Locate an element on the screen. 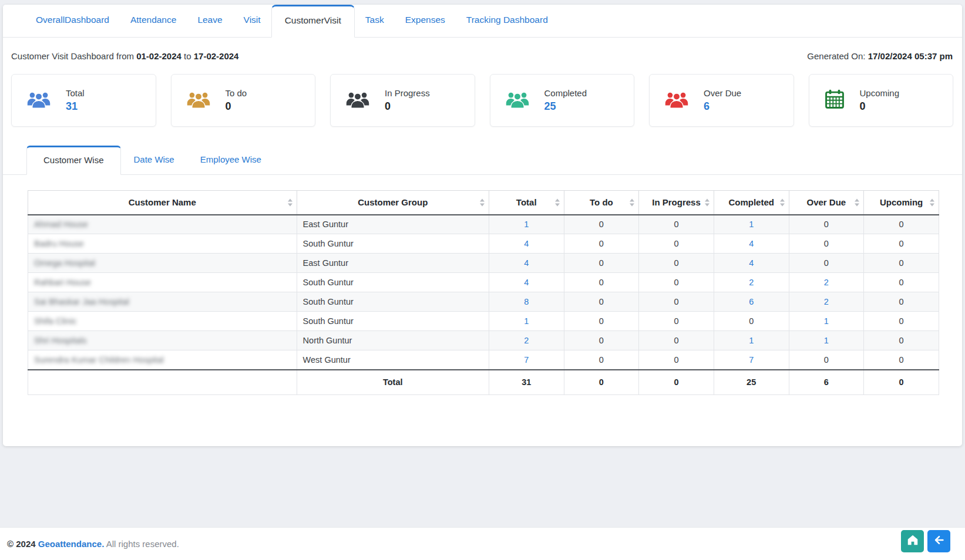 This screenshot has width=965, height=560. summary-card-value: 25 is located at coordinates (566, 107).